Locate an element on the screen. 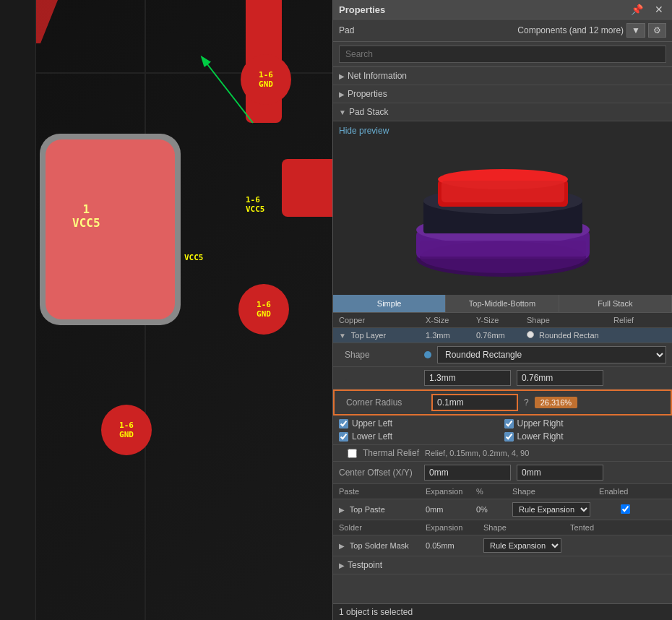 Image resolution: width=672 pixels, height=620 pixels. pad-3d-visualization is located at coordinates (503, 208).